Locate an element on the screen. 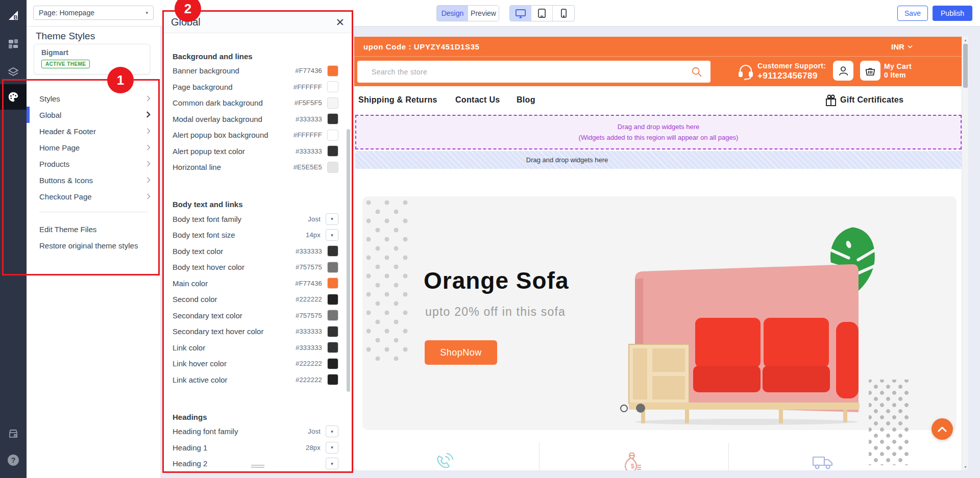 The height and width of the screenshot is (478, 980). close-icon: ✕ is located at coordinates (340, 22).